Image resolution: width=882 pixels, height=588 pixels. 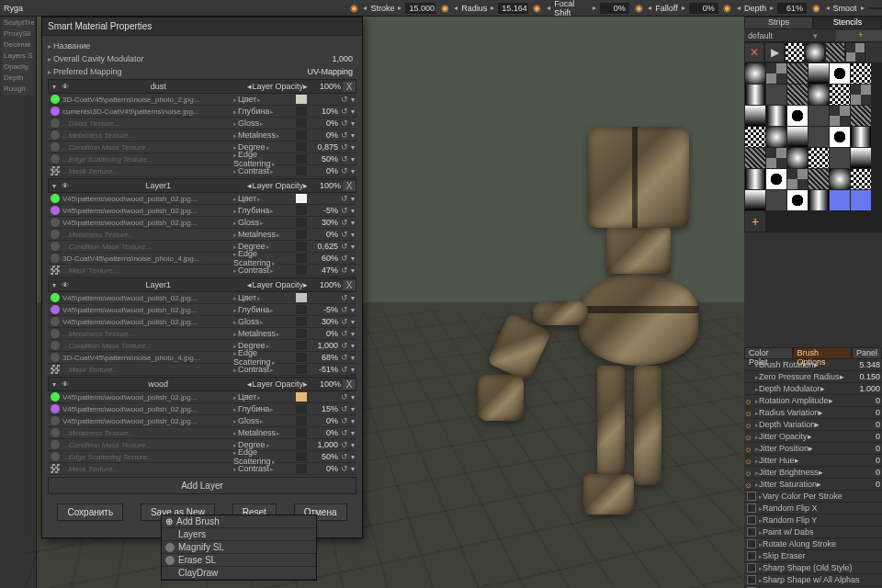 What do you see at coordinates (775, 52) in the screenshot?
I see `next-icon: ▶` at bounding box center [775, 52].